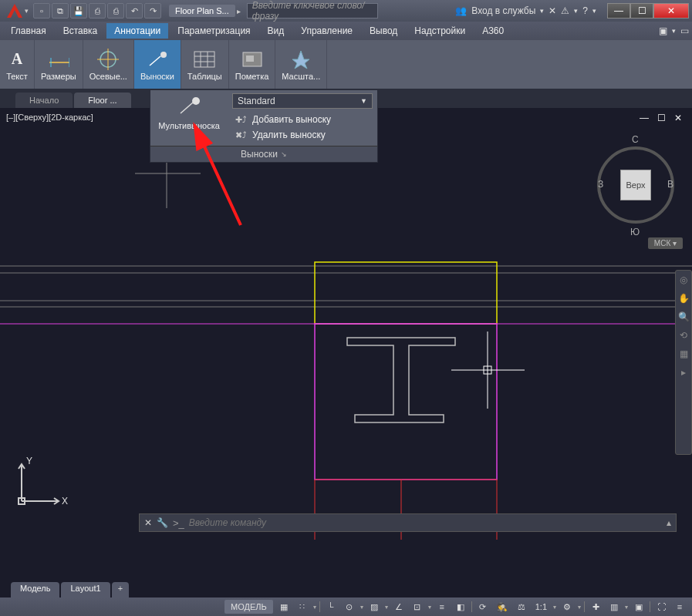  Describe the element at coordinates (264, 126) in the screenshot. I see `leaders-dropdown: Мультивыноска Standard ▼ ✚⤴ Добавить вын…` at that location.